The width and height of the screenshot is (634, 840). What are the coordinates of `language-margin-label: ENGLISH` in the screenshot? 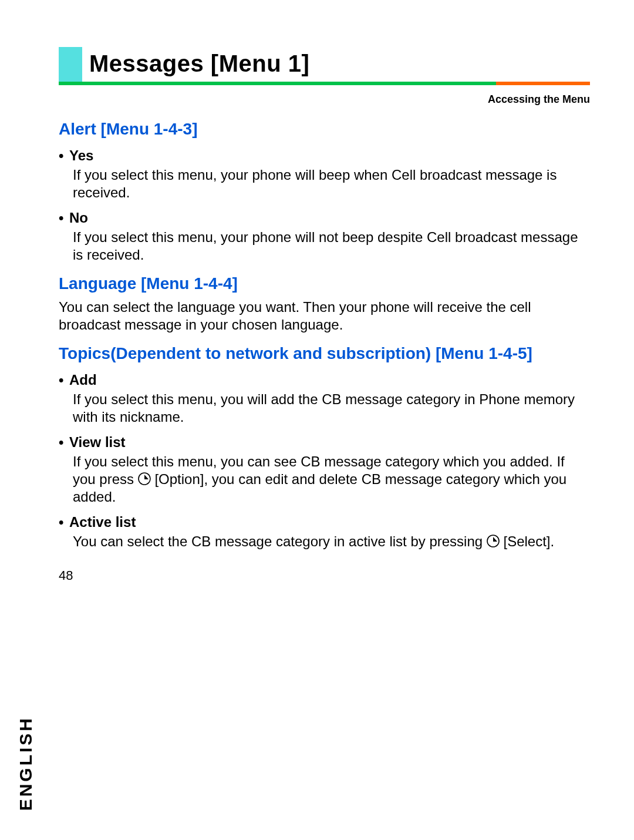 It's located at (26, 734).